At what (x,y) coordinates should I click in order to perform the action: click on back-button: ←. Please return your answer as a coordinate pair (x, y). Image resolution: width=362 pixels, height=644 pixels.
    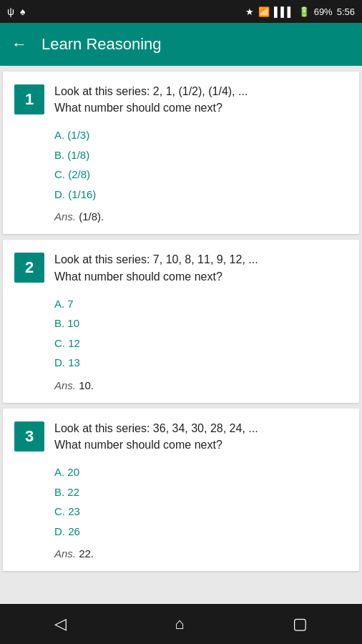
    Looking at the image, I should click on (19, 44).